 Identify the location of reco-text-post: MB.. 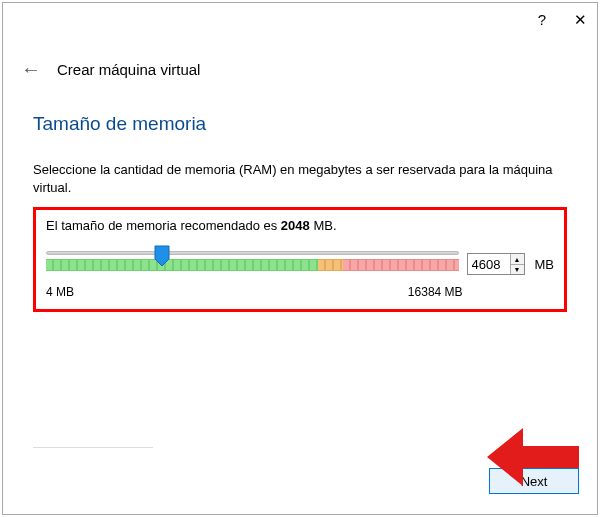
(324, 226).